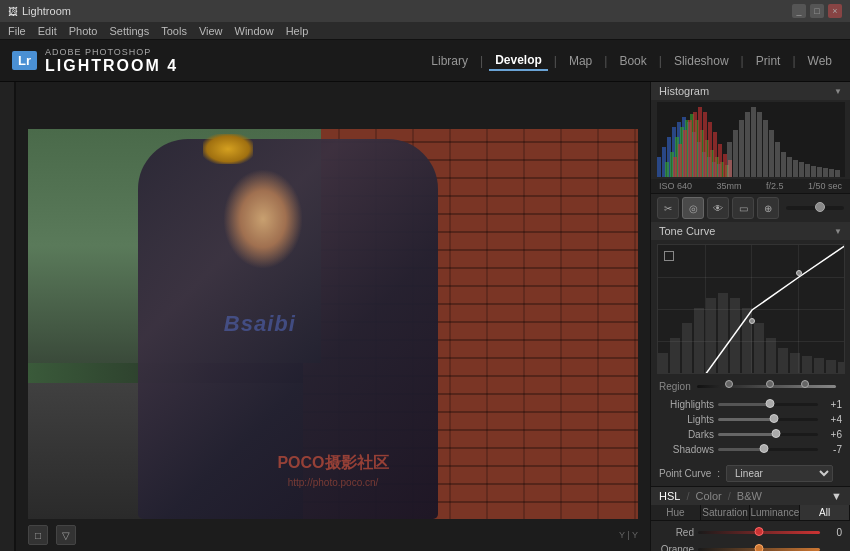  I want to click on point-curve-select: Linear Medium Contrast Strong Contrast, so click(780, 474).